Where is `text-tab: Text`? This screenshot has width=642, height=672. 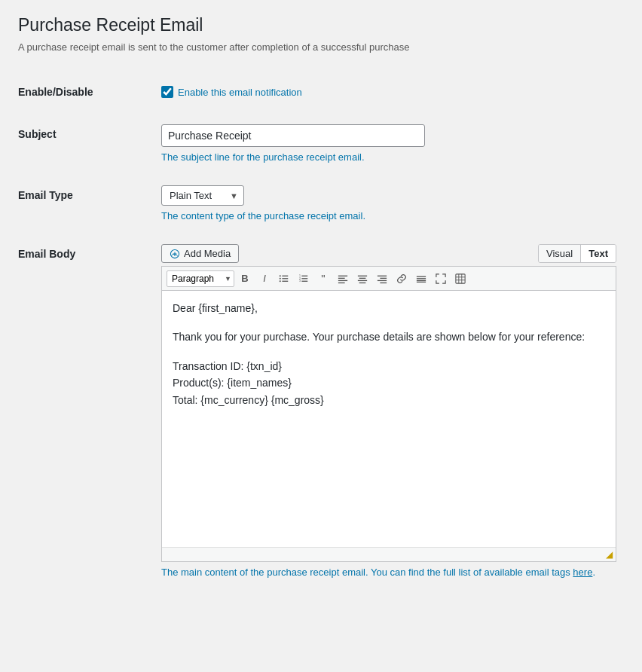 text-tab: Text is located at coordinates (598, 253).